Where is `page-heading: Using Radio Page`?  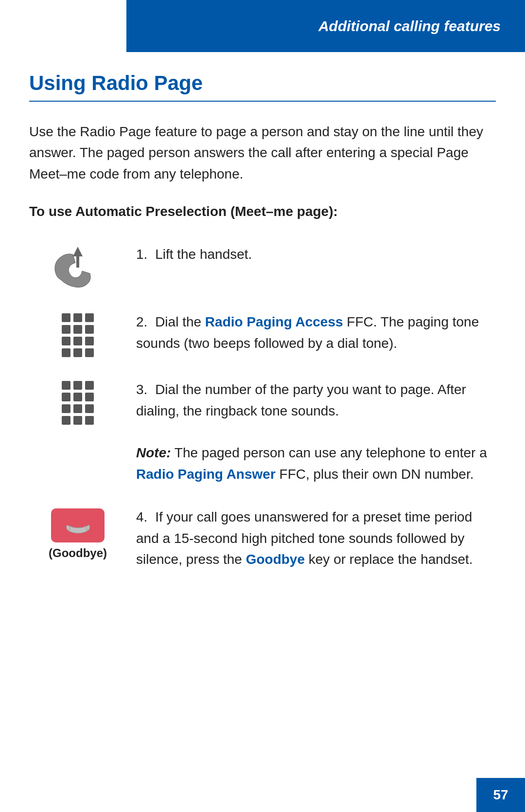
page-heading: Using Radio Page is located at coordinates (262, 87).